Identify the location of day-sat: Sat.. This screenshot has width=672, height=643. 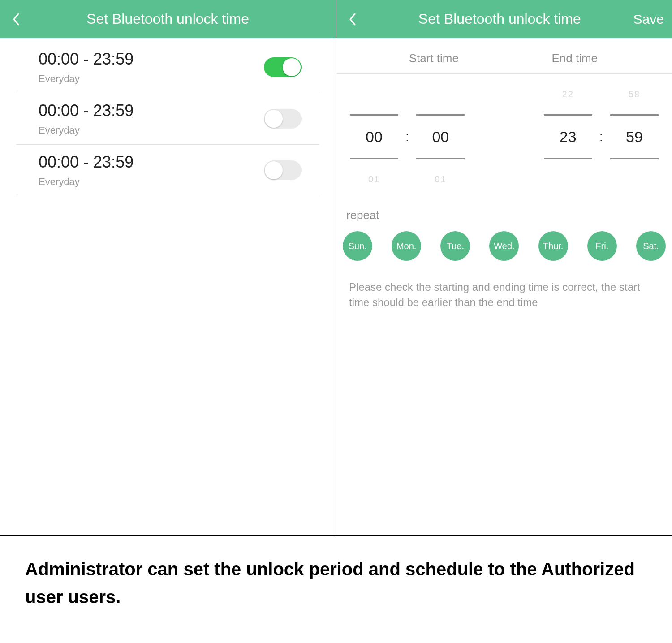
(651, 246).